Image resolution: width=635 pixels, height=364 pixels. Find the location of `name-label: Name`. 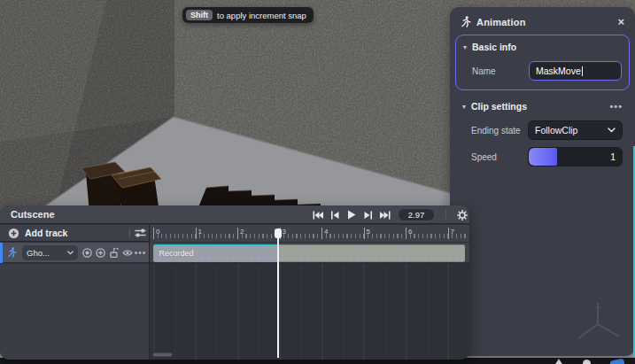

name-label: Name is located at coordinates (500, 71).